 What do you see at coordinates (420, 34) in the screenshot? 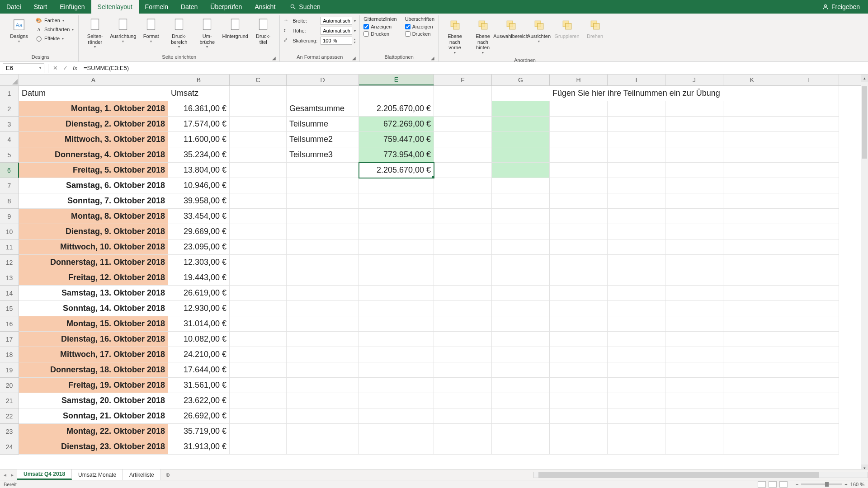
I see `headings-print-checkbox: Drucken` at bounding box center [420, 34].